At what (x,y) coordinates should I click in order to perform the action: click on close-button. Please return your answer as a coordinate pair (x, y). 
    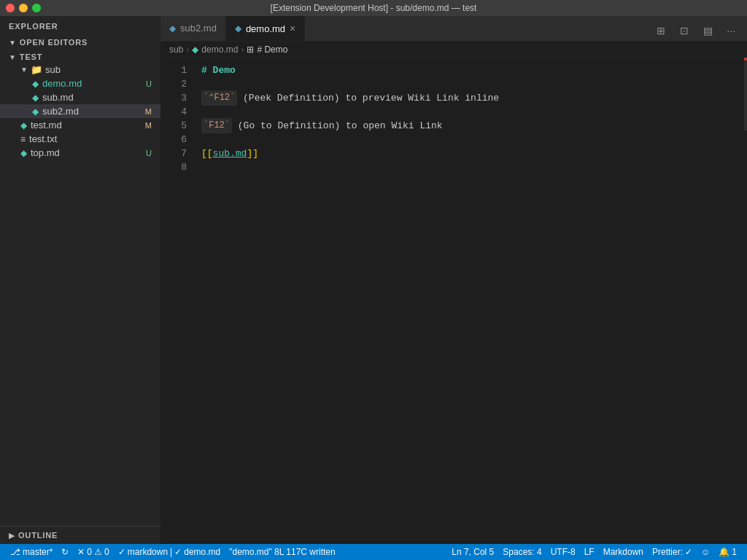
    Looking at the image, I should click on (10, 8).